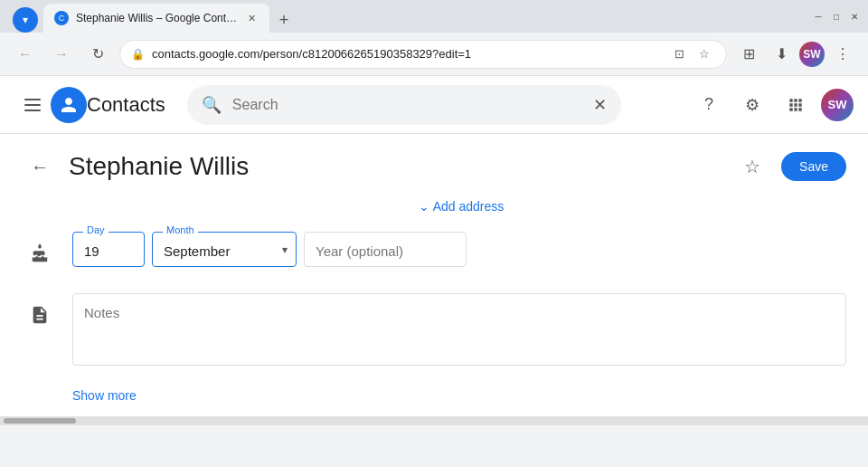 The width and height of the screenshot is (868, 467). Describe the element at coordinates (251, 18) in the screenshot. I see `tab-close-button: ✕` at that location.